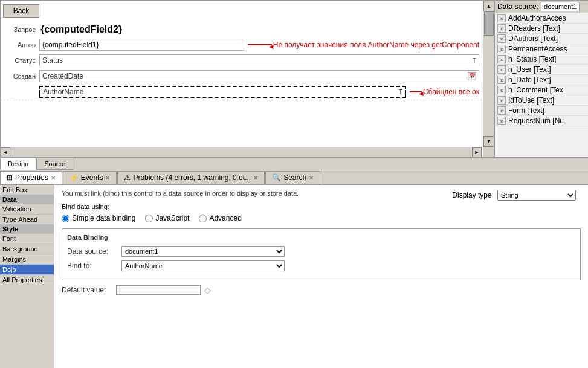 Image resolution: width=588 pixels, height=368 pixels. I want to click on problems-tab-label: Problems (4 errors, 1 warning, 0 ot..., so click(192, 178).